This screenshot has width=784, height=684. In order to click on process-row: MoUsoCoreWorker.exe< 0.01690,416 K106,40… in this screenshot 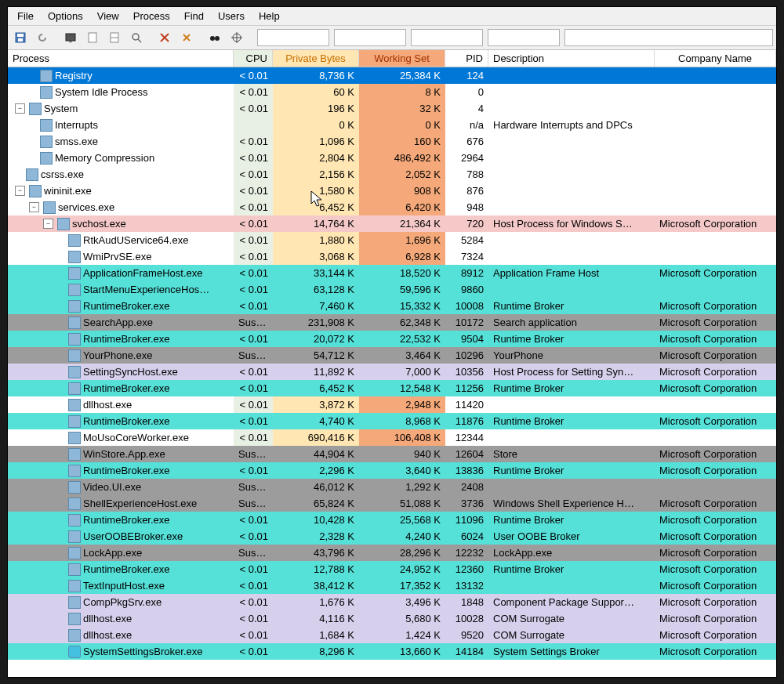, I will do `click(392, 437)`.